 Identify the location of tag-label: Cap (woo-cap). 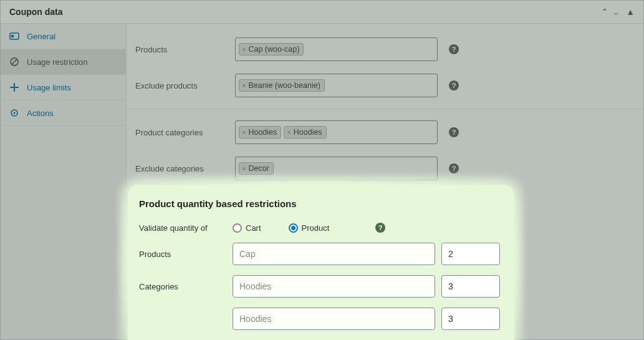
(274, 49).